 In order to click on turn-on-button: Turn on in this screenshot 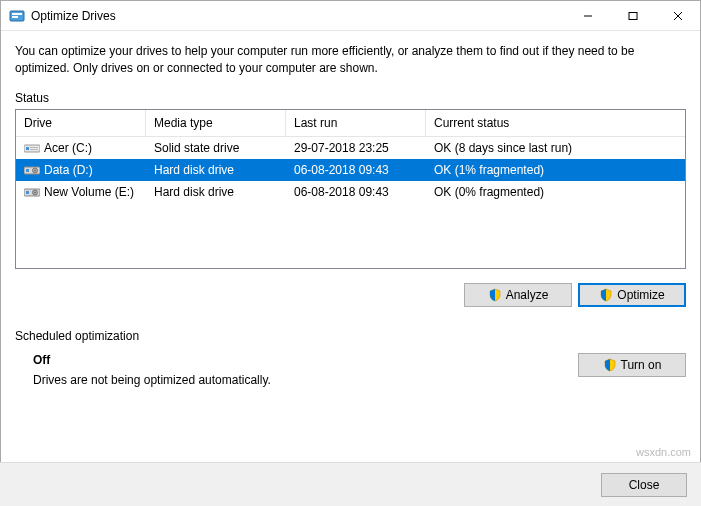, I will do `click(632, 365)`.